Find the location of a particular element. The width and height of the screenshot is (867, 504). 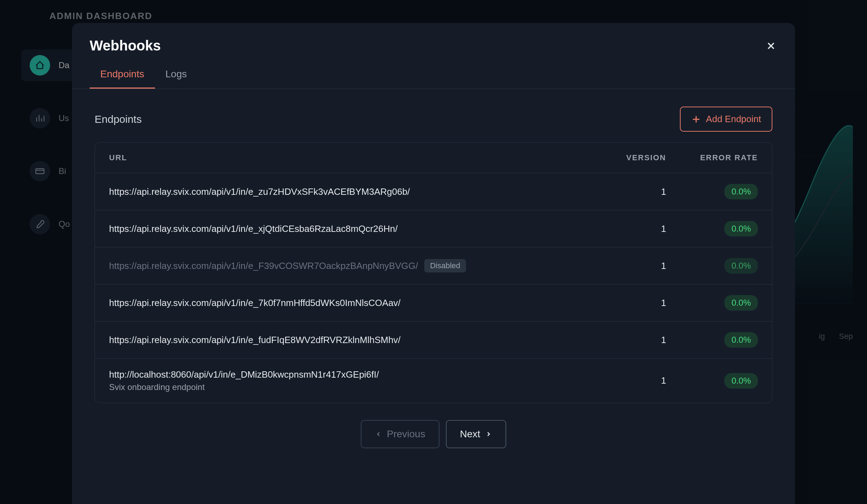

pagination: Previous Next is located at coordinates (434, 434).